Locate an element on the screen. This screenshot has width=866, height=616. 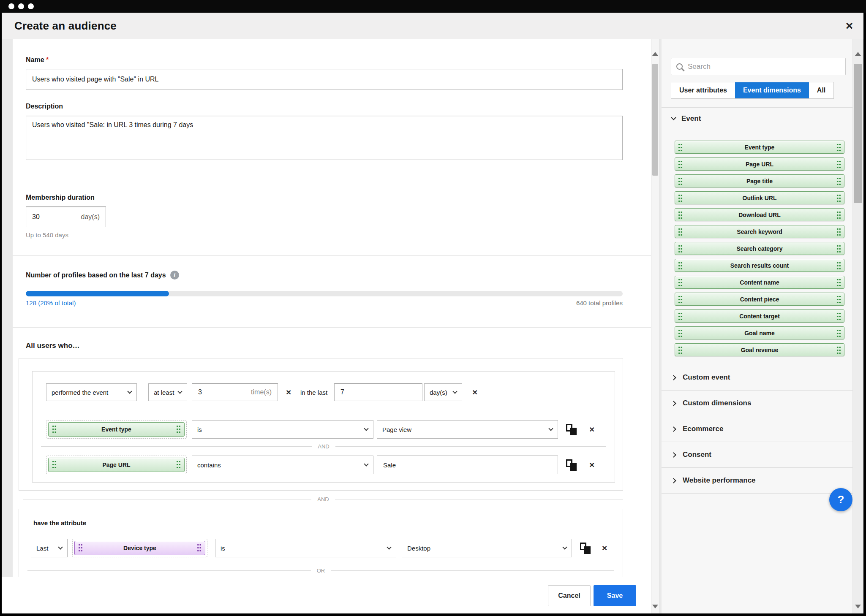
chip-device-type: Device type is located at coordinates (140, 548).